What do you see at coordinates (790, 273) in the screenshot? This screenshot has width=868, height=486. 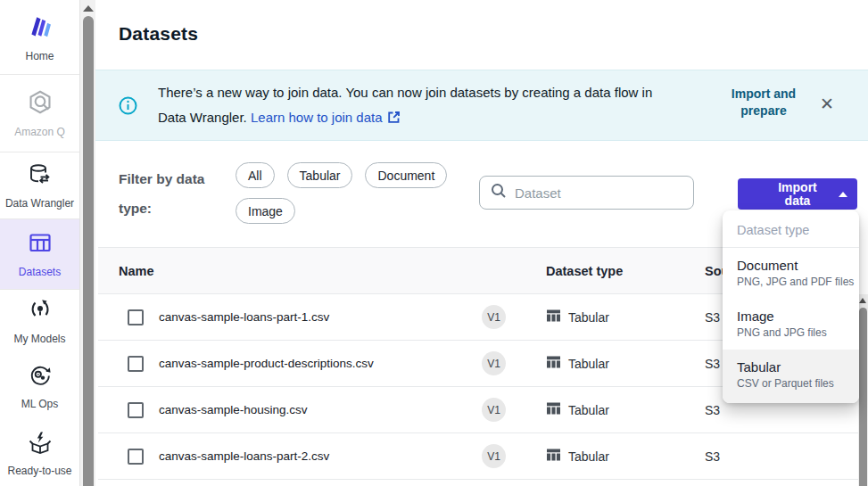 I see `dropdown-item-document: Document PNG, JPG and PDF files` at bounding box center [790, 273].